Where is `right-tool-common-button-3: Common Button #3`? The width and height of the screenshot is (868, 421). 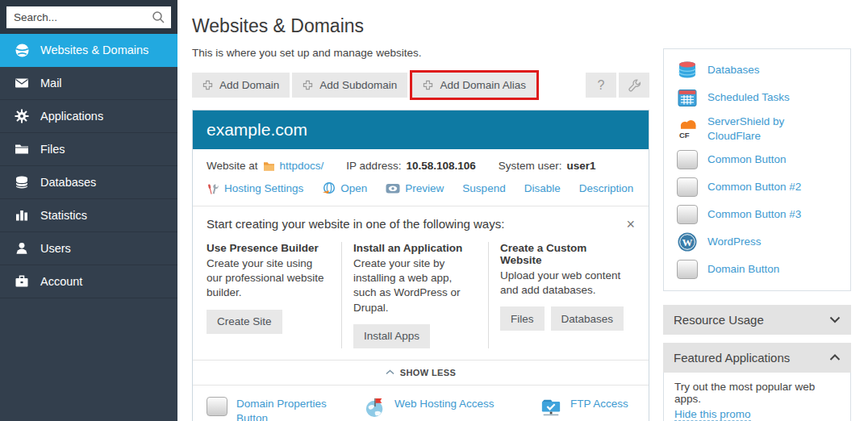 right-tool-common-button-3: Common Button #3 is located at coordinates (757, 215).